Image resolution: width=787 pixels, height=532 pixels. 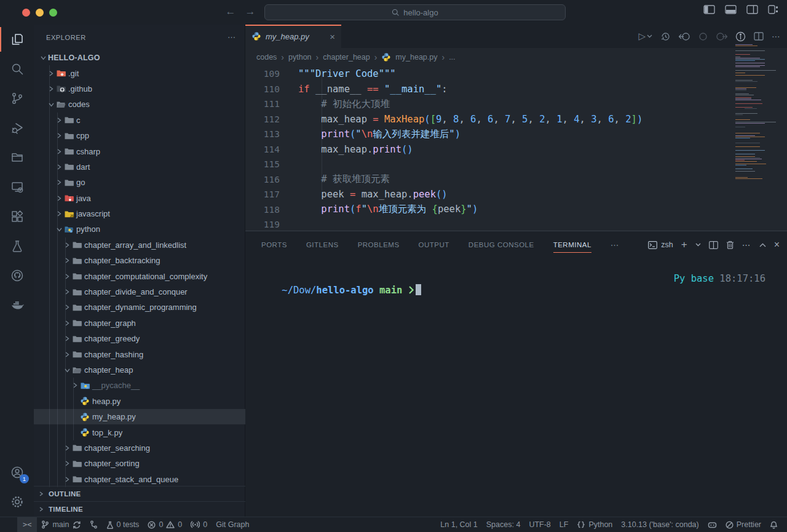 What do you see at coordinates (776, 36) in the screenshot?
I see `editor-more-actions-icon: ⋯` at bounding box center [776, 36].